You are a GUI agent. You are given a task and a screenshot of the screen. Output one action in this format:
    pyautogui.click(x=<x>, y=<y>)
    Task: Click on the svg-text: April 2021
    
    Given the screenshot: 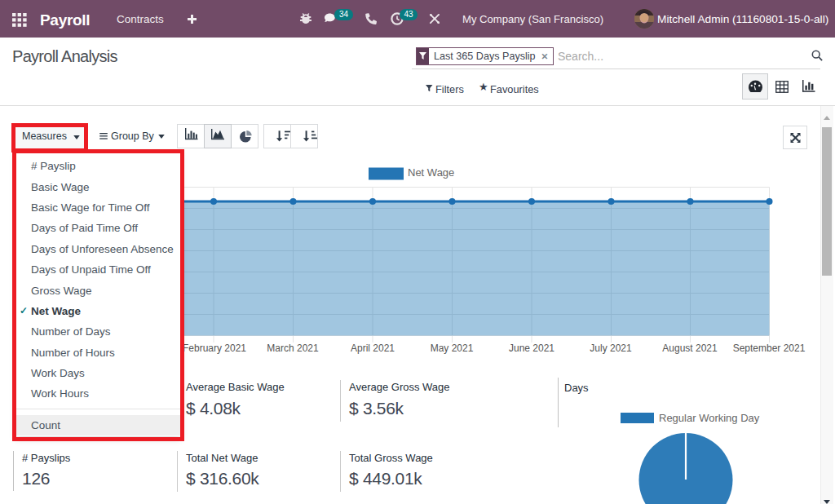 What is the action you would take?
    pyautogui.click(x=373, y=348)
    